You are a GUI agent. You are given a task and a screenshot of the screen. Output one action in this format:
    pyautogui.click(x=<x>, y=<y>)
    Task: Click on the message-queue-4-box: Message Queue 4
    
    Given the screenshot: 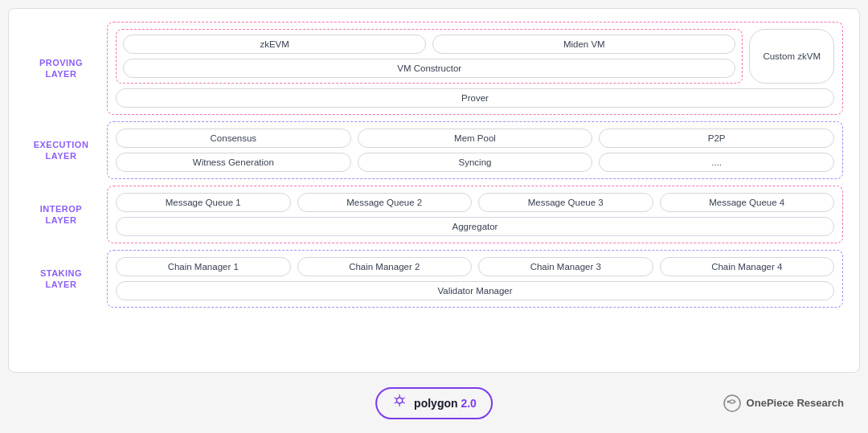 What is the action you would take?
    pyautogui.click(x=747, y=202)
    